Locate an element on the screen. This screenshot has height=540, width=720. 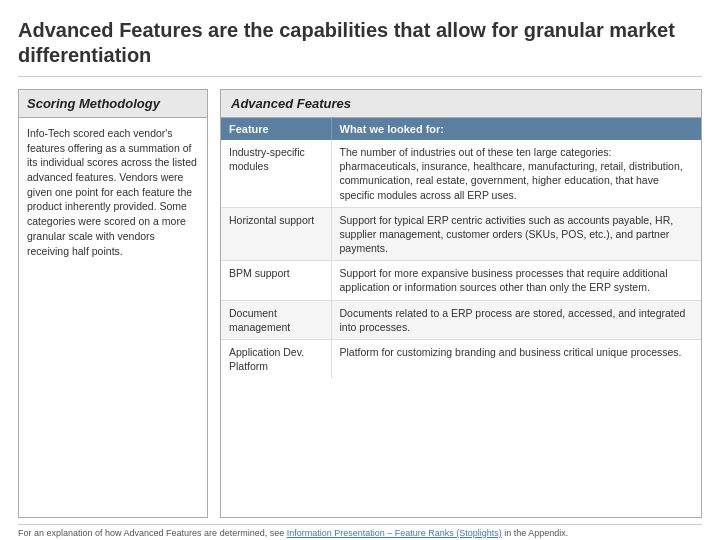
feature-description-cell: Documents related to a ERP process are s… is located at coordinates (516, 320).